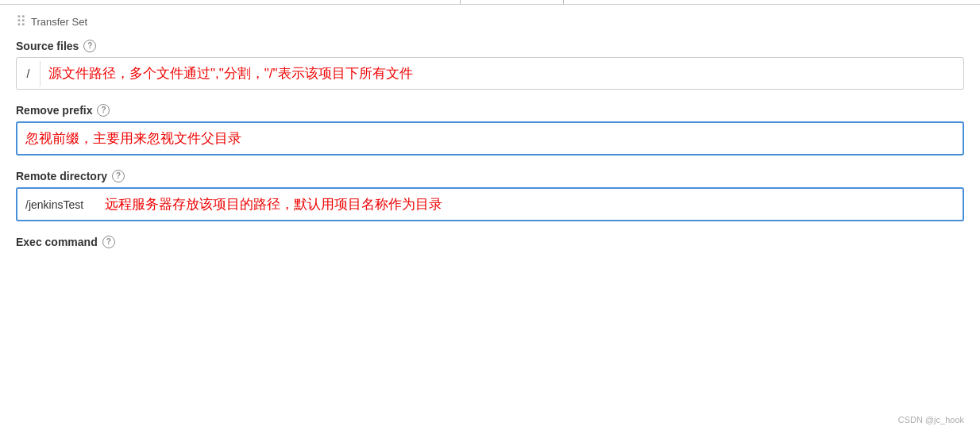  What do you see at coordinates (21, 21) in the screenshot?
I see `drag-handle-icon: ⠿` at bounding box center [21, 21].